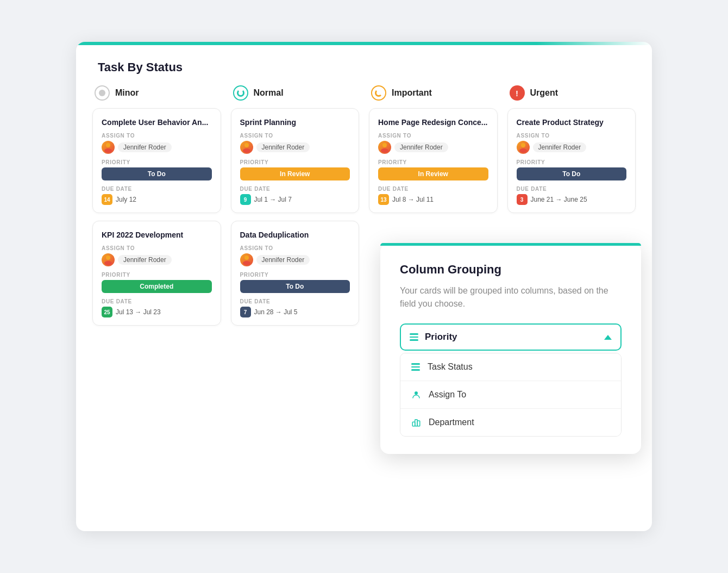  What do you see at coordinates (296, 200) in the screenshot?
I see `due-date-row: 9 Jul 1 → Jul 7` at bounding box center [296, 200].